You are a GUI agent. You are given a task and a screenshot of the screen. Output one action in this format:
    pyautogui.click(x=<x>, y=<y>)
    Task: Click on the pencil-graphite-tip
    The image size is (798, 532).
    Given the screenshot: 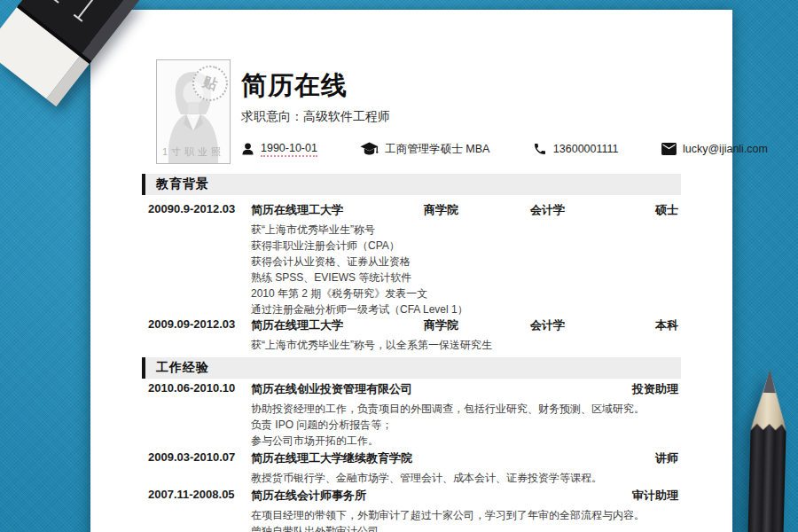 What is the action you would take?
    pyautogui.click(x=770, y=381)
    